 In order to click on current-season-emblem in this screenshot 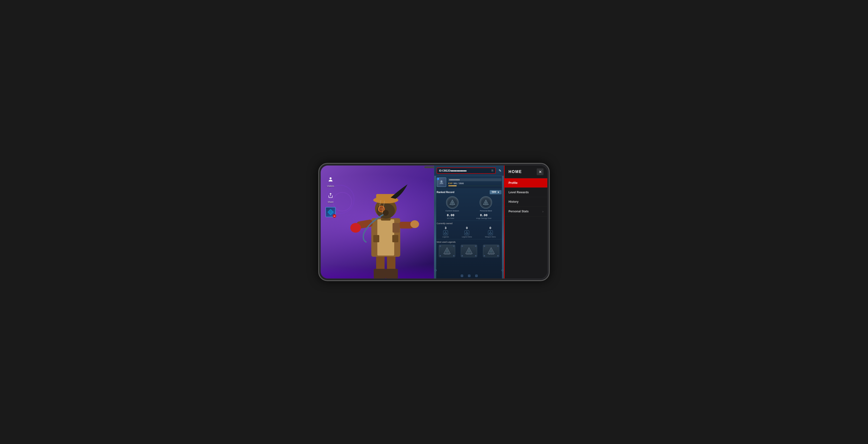, I will do `click(452, 202)`.